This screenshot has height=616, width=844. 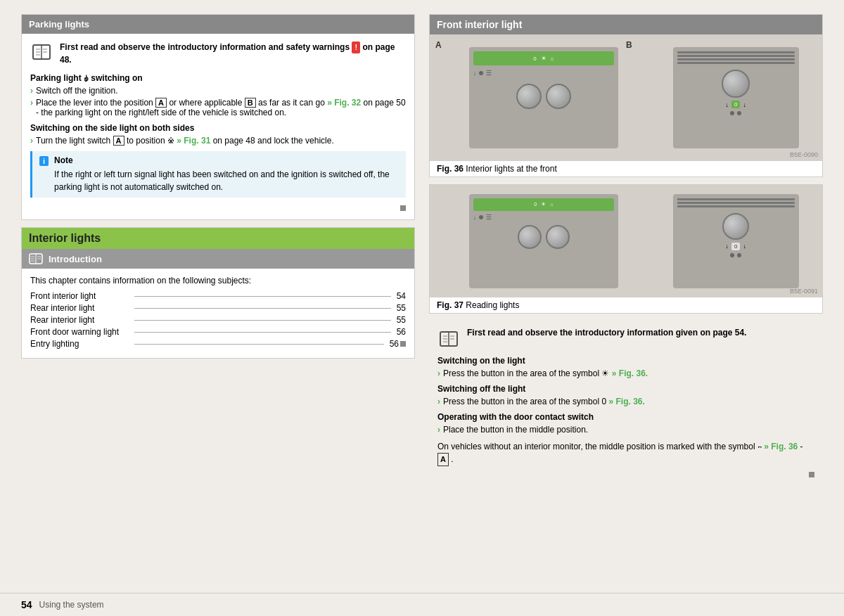 I want to click on front-light-header: Front interior light, so click(x=626, y=25).